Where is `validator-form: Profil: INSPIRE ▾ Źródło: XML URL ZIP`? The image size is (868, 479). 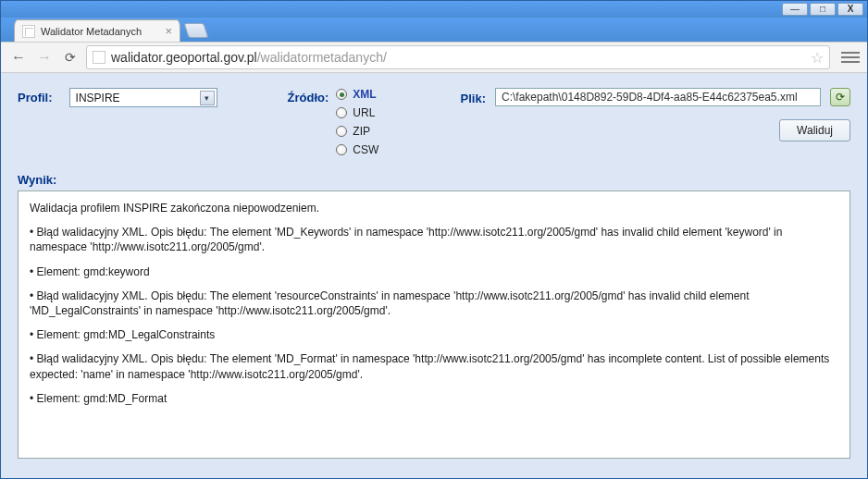
validator-form: Profil: INSPIRE ▾ Źródło: XML URL ZIP is located at coordinates (434, 122).